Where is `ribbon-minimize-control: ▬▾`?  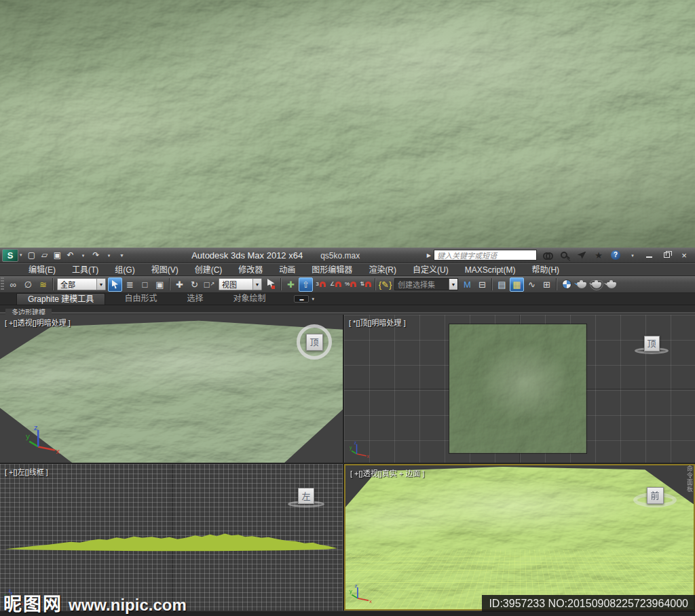 ribbon-minimize-control: ▬▾ is located at coordinates (304, 299).